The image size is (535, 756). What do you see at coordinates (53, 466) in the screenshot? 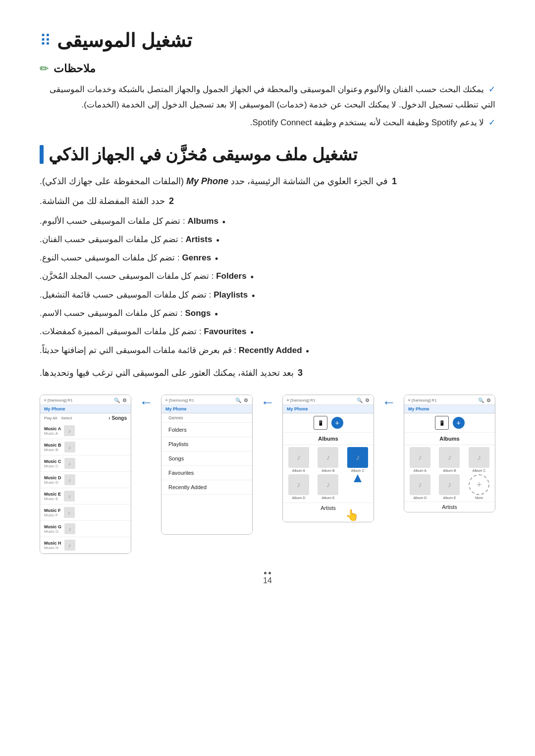
I see `song-sub-c: Music C` at bounding box center [53, 466].